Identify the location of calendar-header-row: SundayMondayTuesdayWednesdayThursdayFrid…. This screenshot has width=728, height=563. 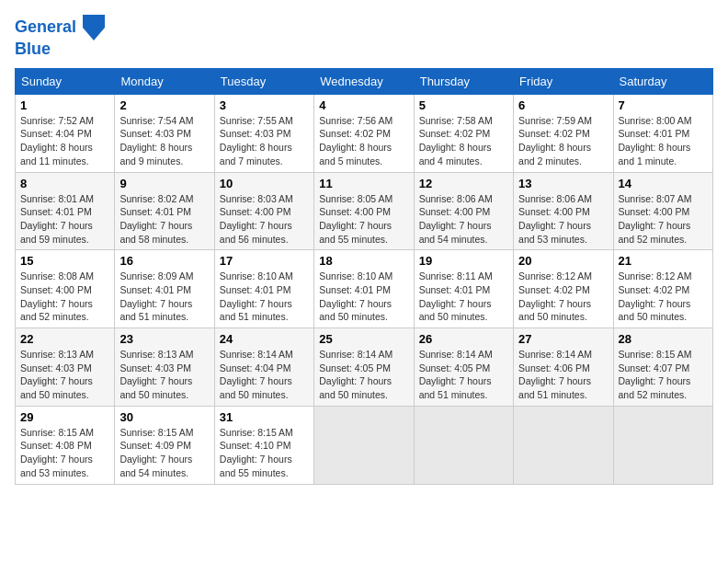
(364, 81).